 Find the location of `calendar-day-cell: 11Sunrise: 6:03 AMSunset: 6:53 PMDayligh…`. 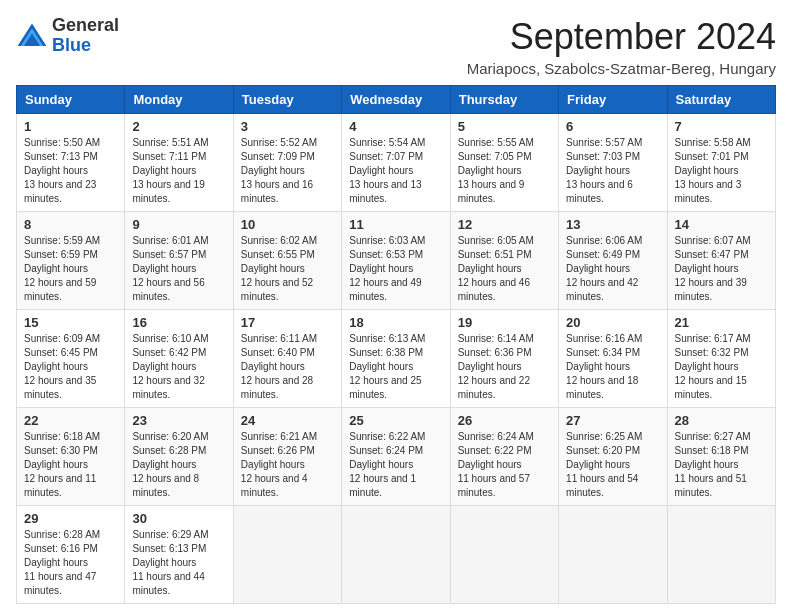

calendar-day-cell: 11Sunrise: 6:03 AMSunset: 6:53 PMDayligh… is located at coordinates (396, 261).